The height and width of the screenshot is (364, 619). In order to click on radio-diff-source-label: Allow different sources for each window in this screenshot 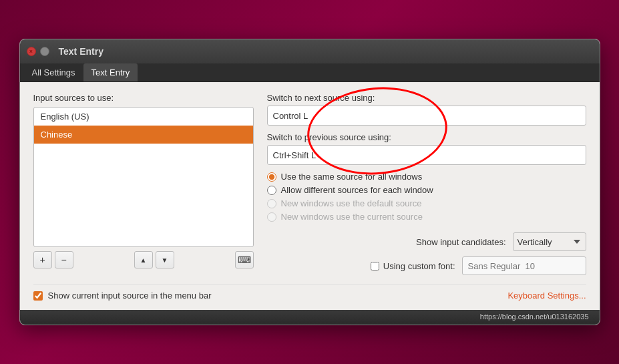, I will do `click(357, 190)`.